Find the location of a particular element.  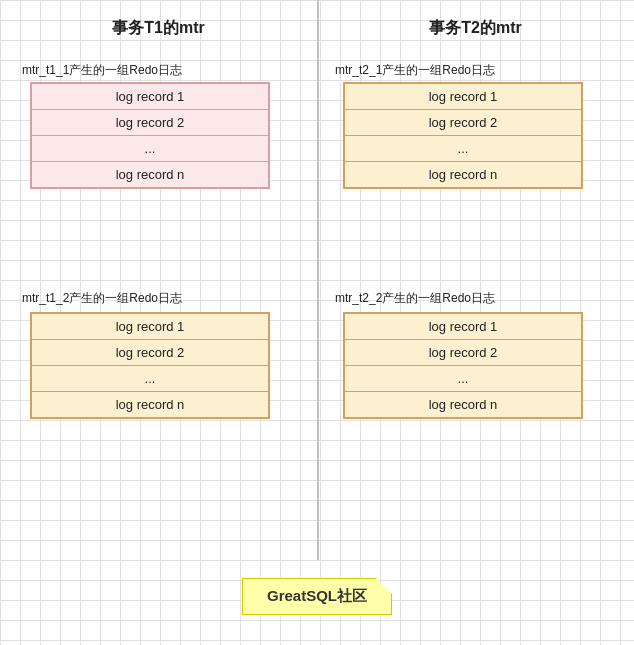

right-title-text: 事务T2的mtr is located at coordinates (475, 28).